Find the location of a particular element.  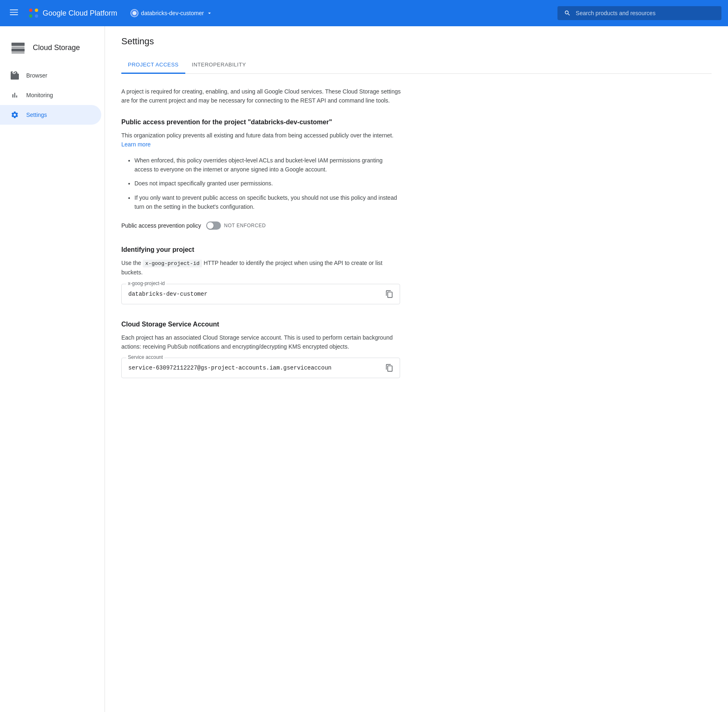

identifying-section: Identifying your project Use the x-goog-… is located at coordinates (416, 275).